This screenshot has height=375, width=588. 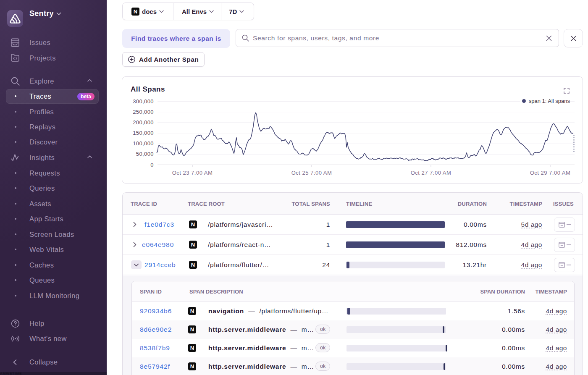 What do you see at coordinates (143, 102) in the screenshot?
I see `svg-text: 300,000` at bounding box center [143, 102].